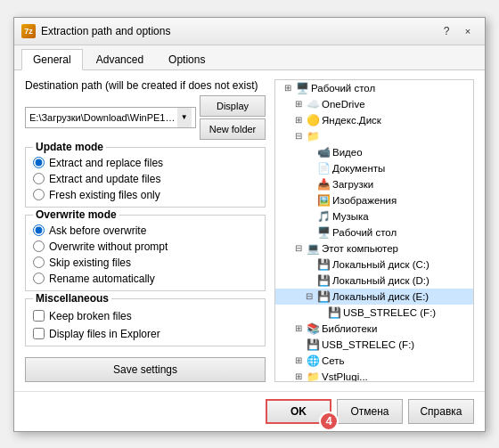  What do you see at coordinates (380, 297) in the screenshot?
I see `tree-label: Локальный диск (E:)` at bounding box center [380, 297].